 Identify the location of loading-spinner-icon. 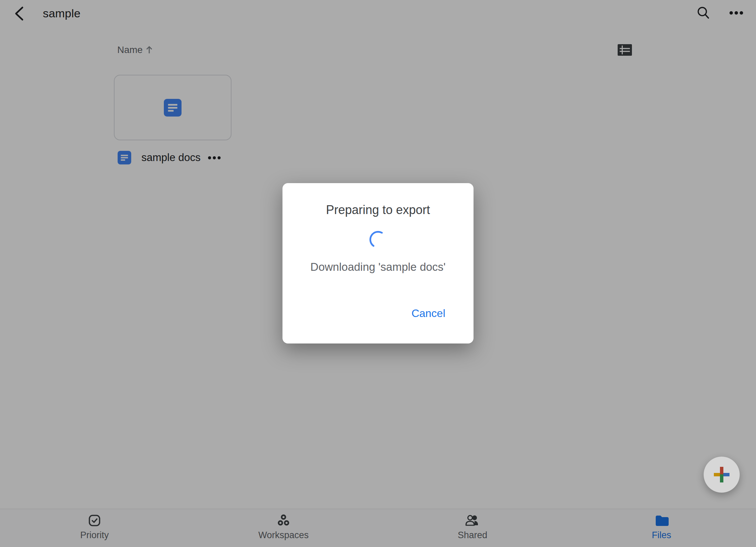
(378, 240).